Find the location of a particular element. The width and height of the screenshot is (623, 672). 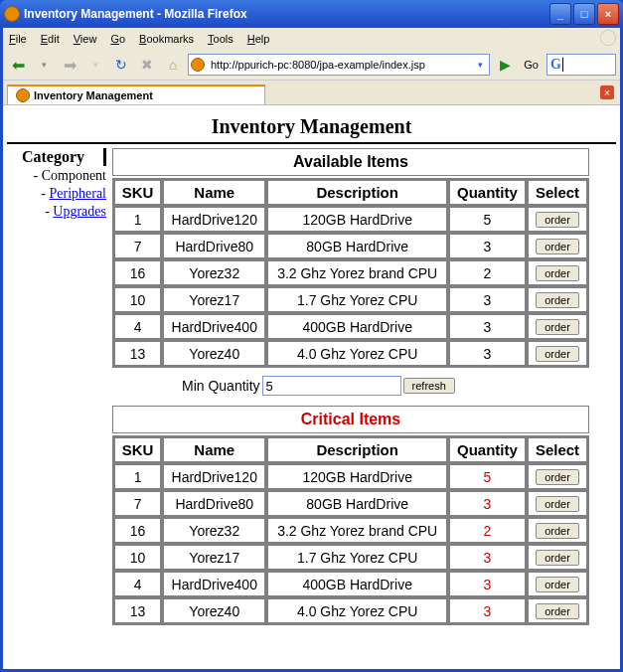

menu-edit: Edit is located at coordinates (50, 39).